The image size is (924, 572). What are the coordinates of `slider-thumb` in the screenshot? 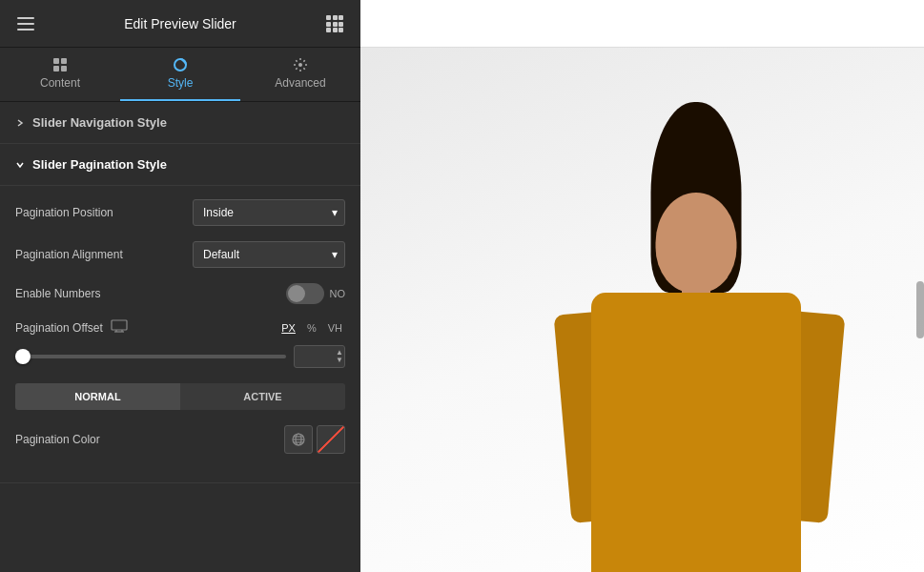 It's located at (23, 357).